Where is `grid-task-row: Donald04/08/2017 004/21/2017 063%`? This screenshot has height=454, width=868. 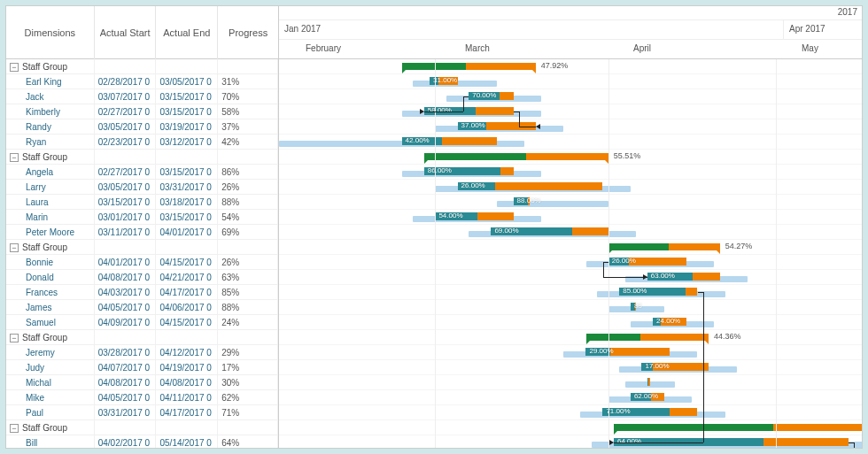 grid-task-row: Donald04/08/2017 004/21/2017 063% is located at coordinates (142, 278).